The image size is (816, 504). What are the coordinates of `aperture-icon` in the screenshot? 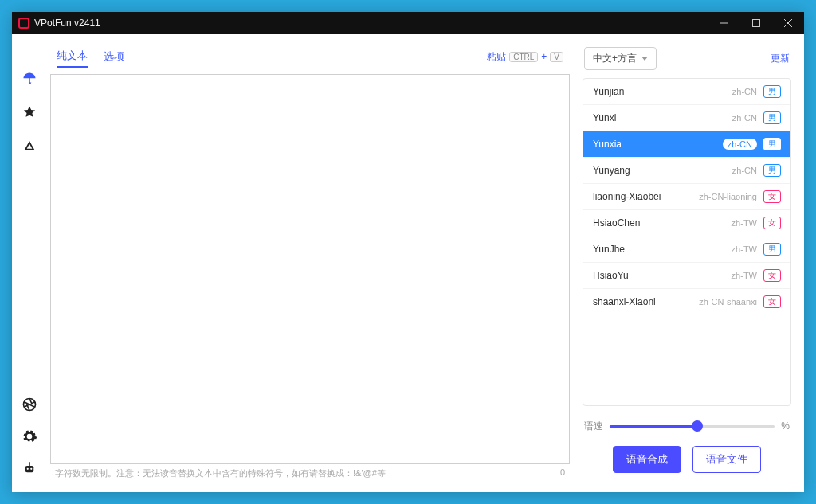 It's located at (29, 404).